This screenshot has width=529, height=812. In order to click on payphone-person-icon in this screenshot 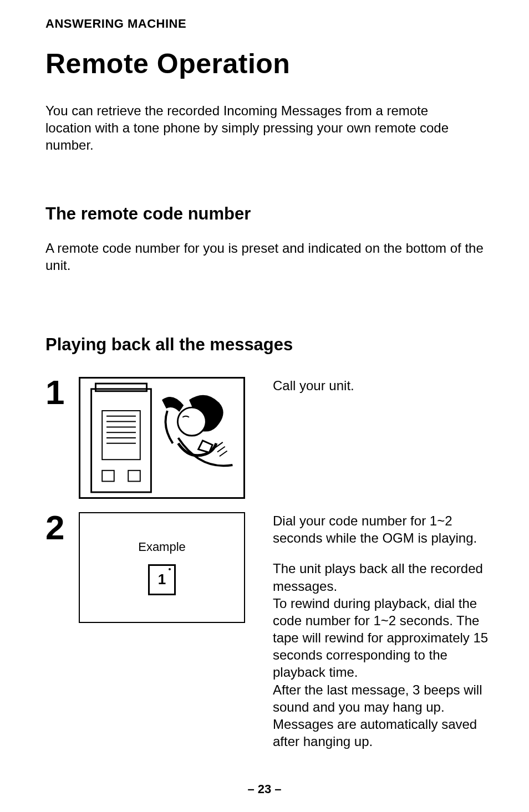, I will do `click(162, 438)`.